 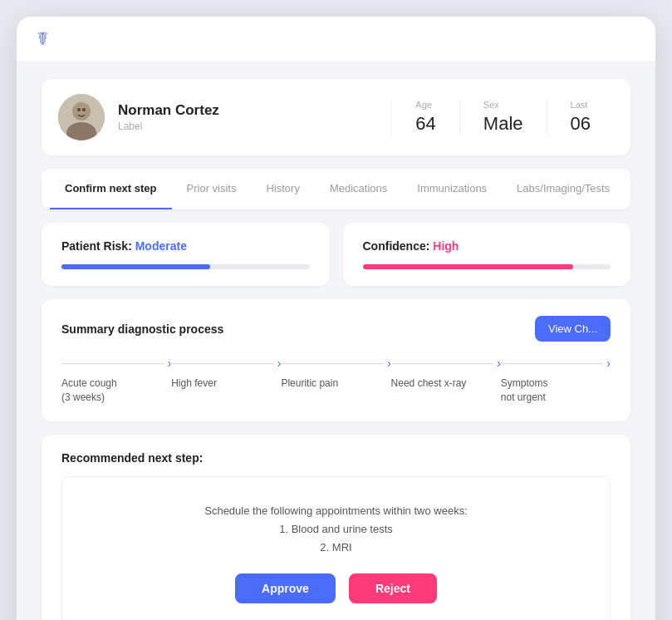 I want to click on tab-labs: Labs/Imaging/Tests, so click(x=563, y=189).